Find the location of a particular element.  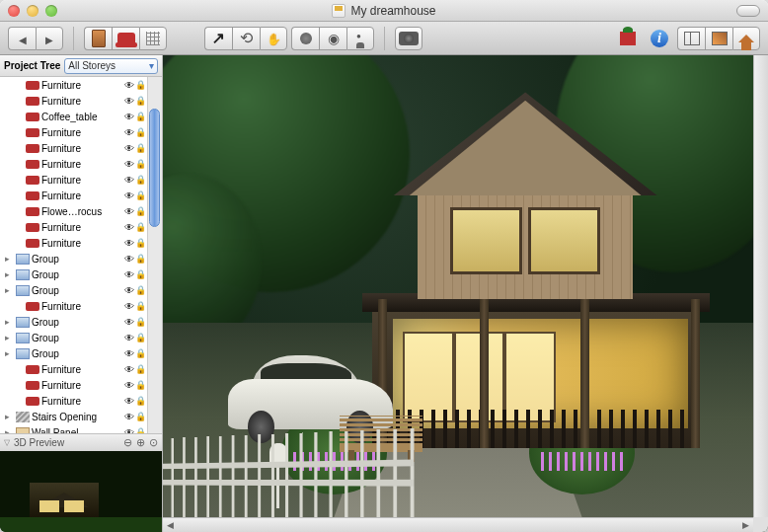

nav-back-button is located at coordinates (22, 38).